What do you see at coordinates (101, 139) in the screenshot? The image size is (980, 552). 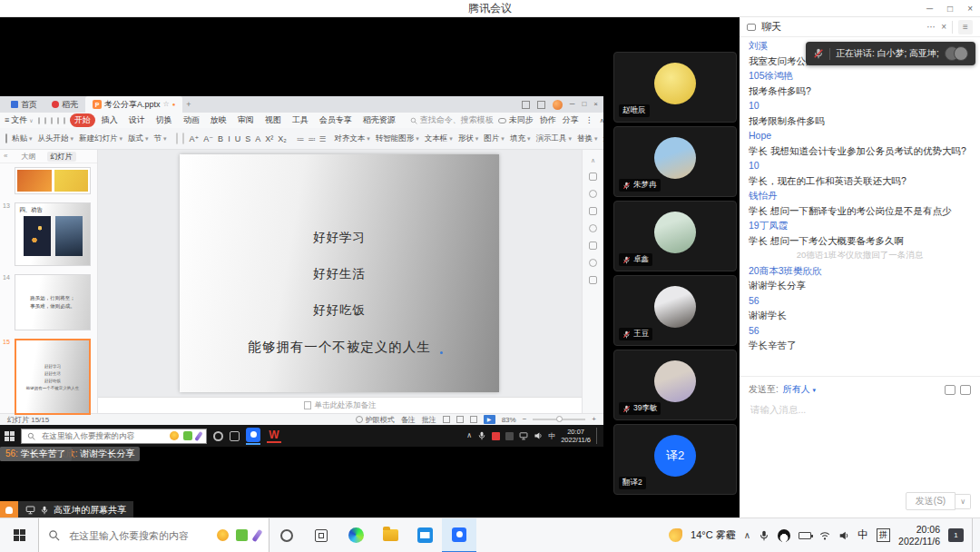 I see `ribbon-button: 新建幻灯片` at bounding box center [101, 139].